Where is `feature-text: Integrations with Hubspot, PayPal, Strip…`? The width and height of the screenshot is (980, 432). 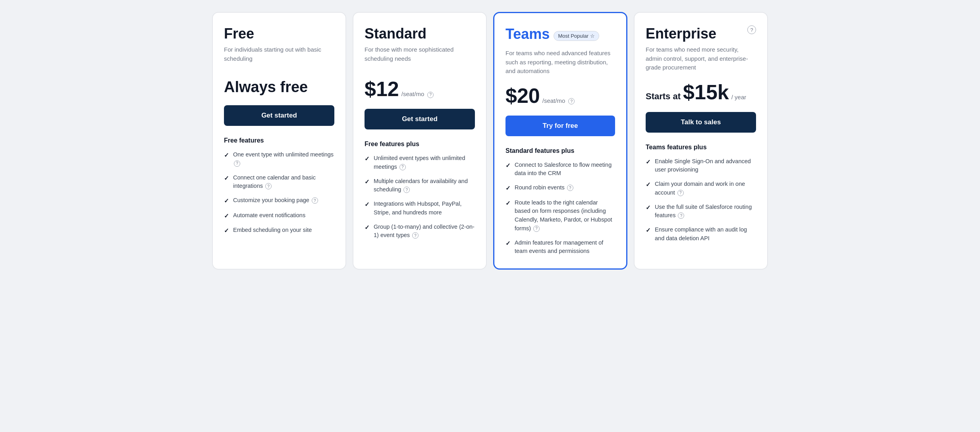
feature-text: Integrations with Hubspot, PayPal, Strip… is located at coordinates (424, 208).